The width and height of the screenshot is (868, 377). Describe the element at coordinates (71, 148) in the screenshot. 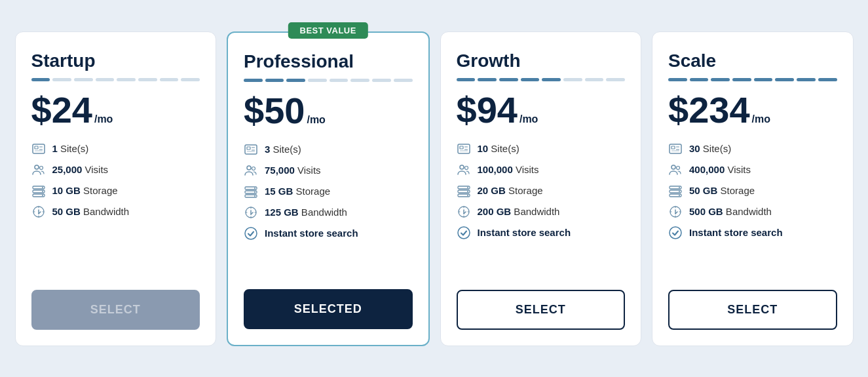

I see `feature-label-0: 1 Site(s)` at that location.